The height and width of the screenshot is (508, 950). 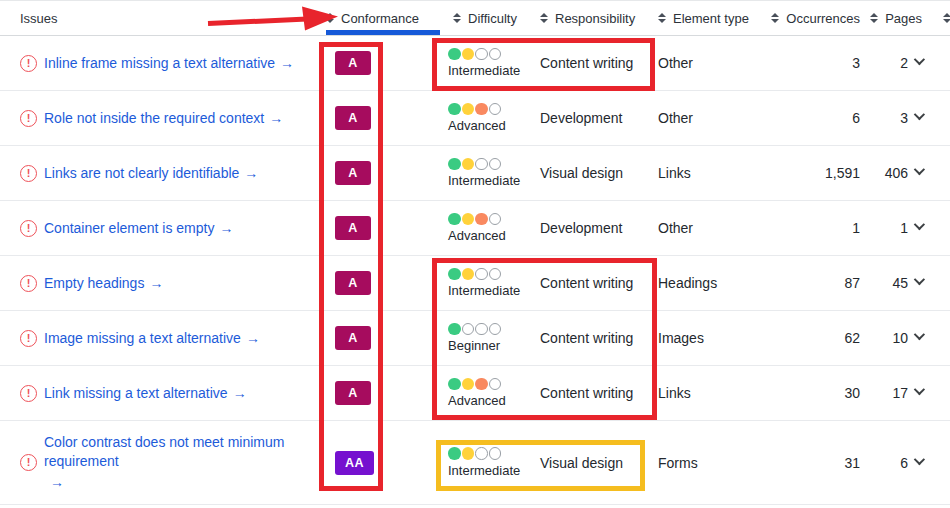 What do you see at coordinates (894, 462) in the screenshot?
I see `pages-cell: 6` at bounding box center [894, 462].